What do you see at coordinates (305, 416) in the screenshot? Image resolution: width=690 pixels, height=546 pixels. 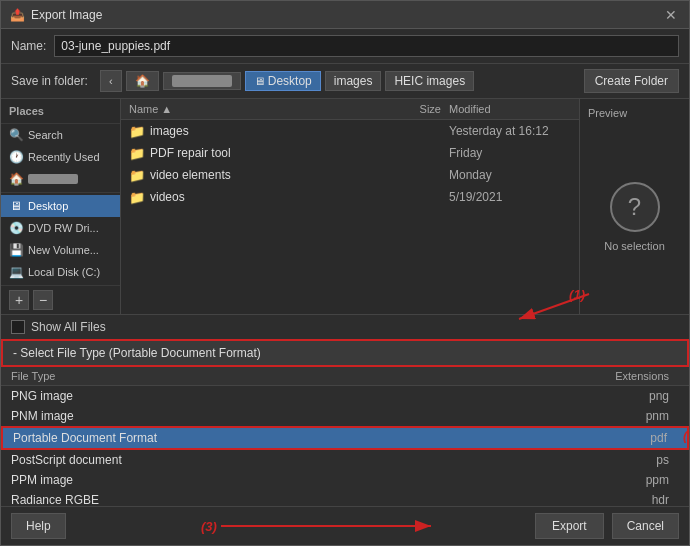 I see `filetype-type: PNM image` at bounding box center [305, 416].